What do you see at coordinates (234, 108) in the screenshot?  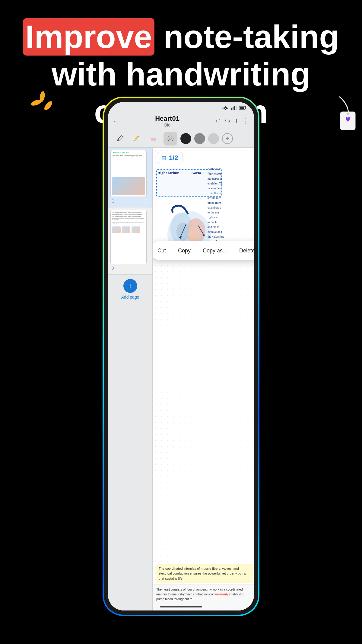 I see `signal-icon` at bounding box center [234, 108].